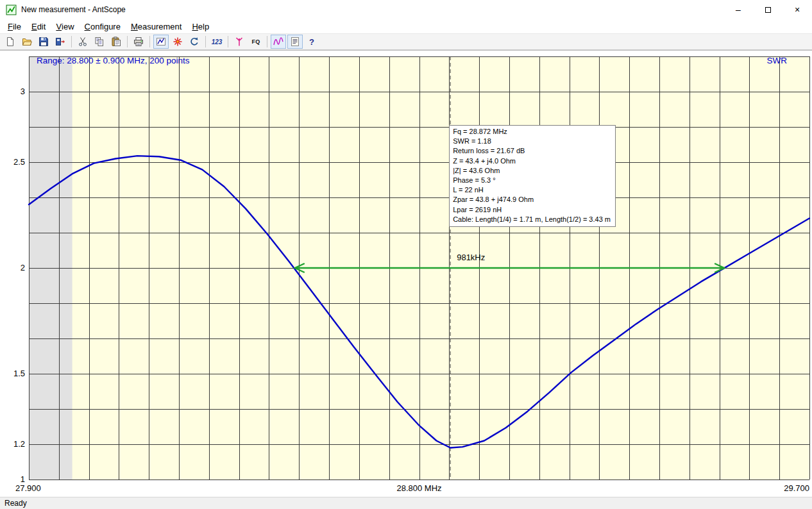  Describe the element at coordinates (178, 42) in the screenshot. I see `stop-measurement-button` at that location.